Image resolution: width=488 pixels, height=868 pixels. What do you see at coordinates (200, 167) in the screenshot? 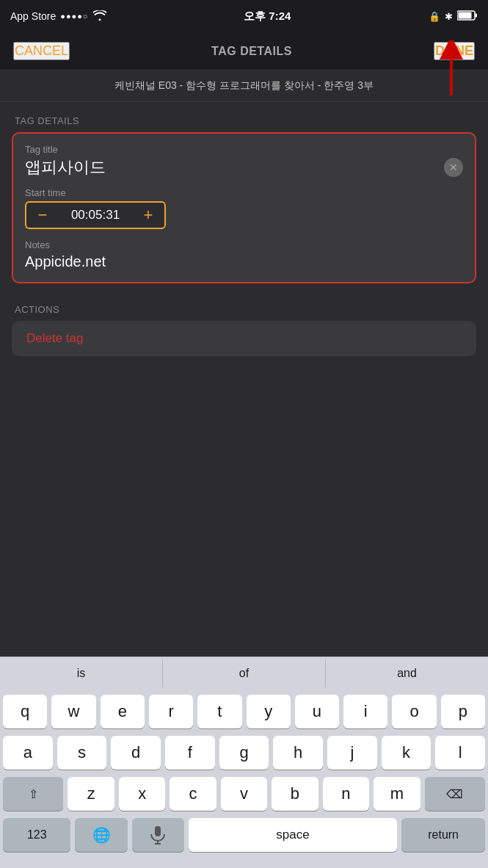
I see `tag-title-input` at bounding box center [200, 167].